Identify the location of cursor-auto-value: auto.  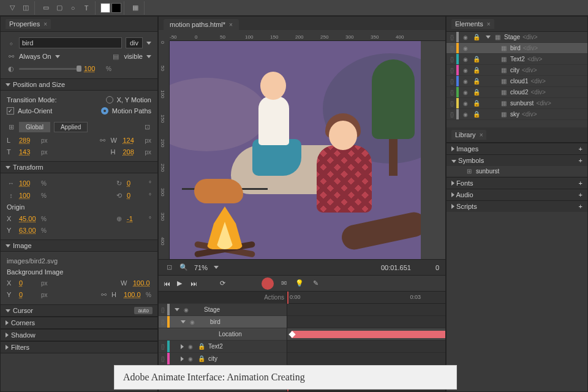
(143, 311).